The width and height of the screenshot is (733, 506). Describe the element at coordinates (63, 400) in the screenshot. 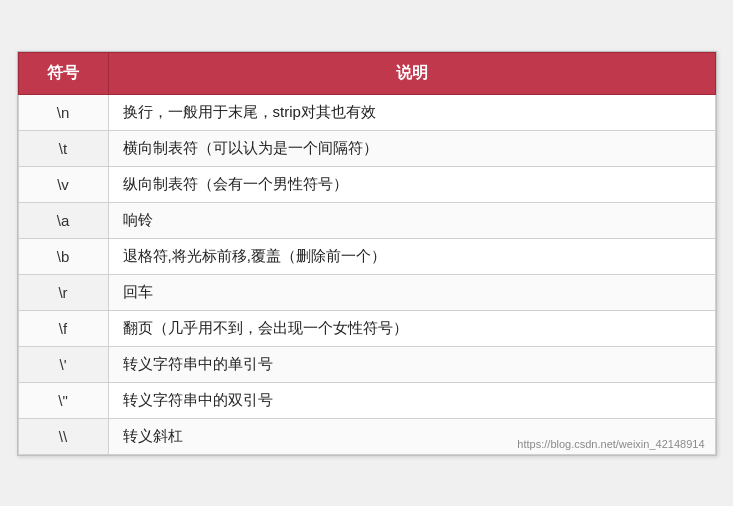

I see `cell-symbol: \"` at that location.